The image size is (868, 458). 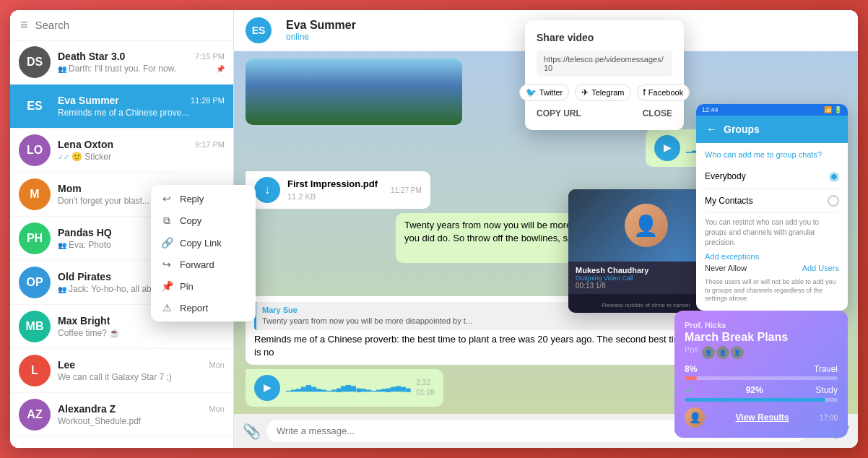 What do you see at coordinates (602, 92) in the screenshot?
I see `share-telegram-button: ✈ Telegram` at bounding box center [602, 92].